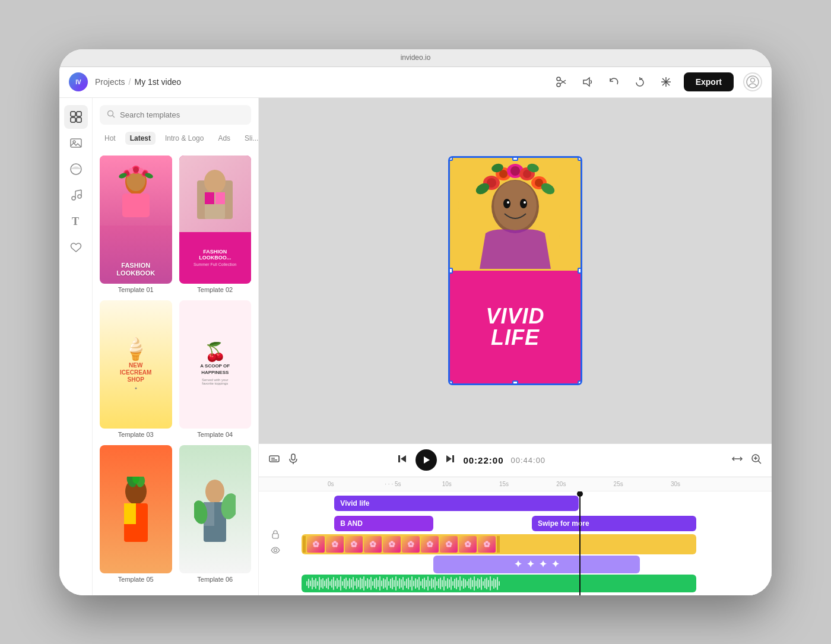 The height and width of the screenshot is (644, 831). Describe the element at coordinates (737, 461) in the screenshot. I see `expand-icon` at that location.